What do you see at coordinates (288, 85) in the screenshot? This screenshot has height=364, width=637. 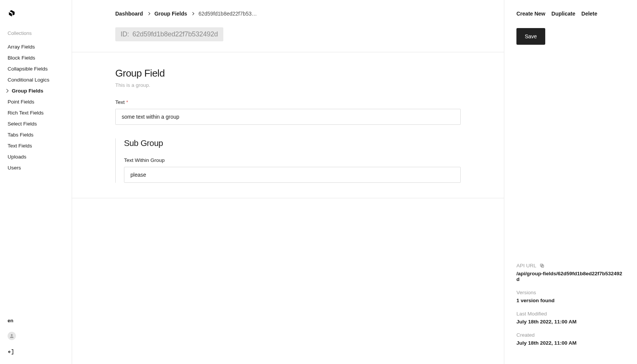 I see `group-field-description: This is a group.` at bounding box center [288, 85].